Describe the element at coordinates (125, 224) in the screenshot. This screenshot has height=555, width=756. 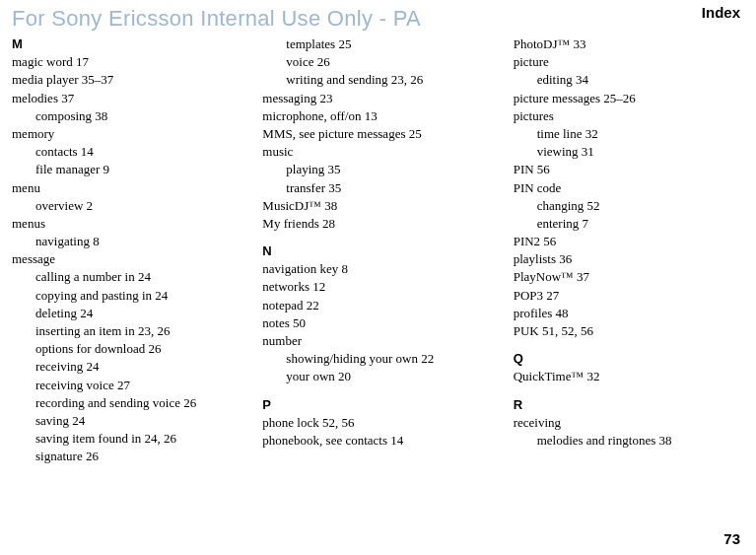
I see `index-entry: menus` at that location.